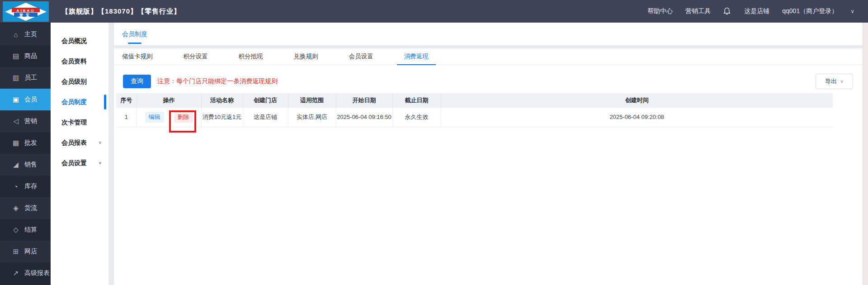  Describe the element at coordinates (222, 100) in the screenshot. I see `header-activity-name: 活动名称` at that location.